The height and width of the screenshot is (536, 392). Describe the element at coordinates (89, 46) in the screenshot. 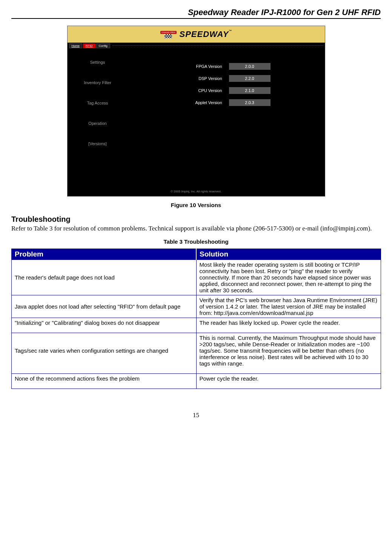

I see `tab-rfid: RFID` at that location.